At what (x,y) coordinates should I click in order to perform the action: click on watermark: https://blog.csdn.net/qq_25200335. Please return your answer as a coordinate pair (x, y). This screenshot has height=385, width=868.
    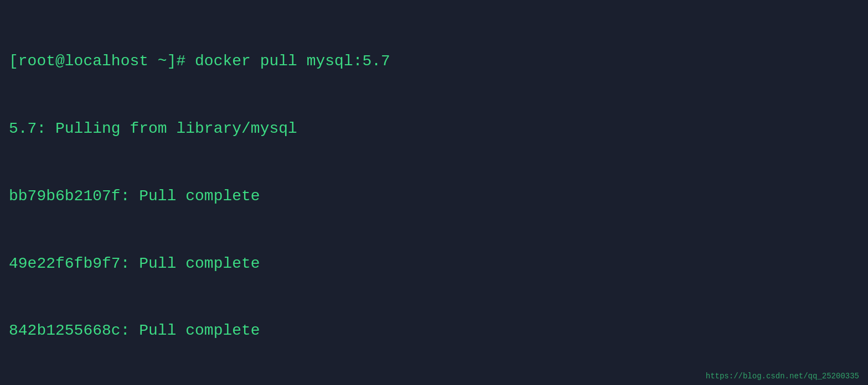
    Looking at the image, I should click on (783, 376).